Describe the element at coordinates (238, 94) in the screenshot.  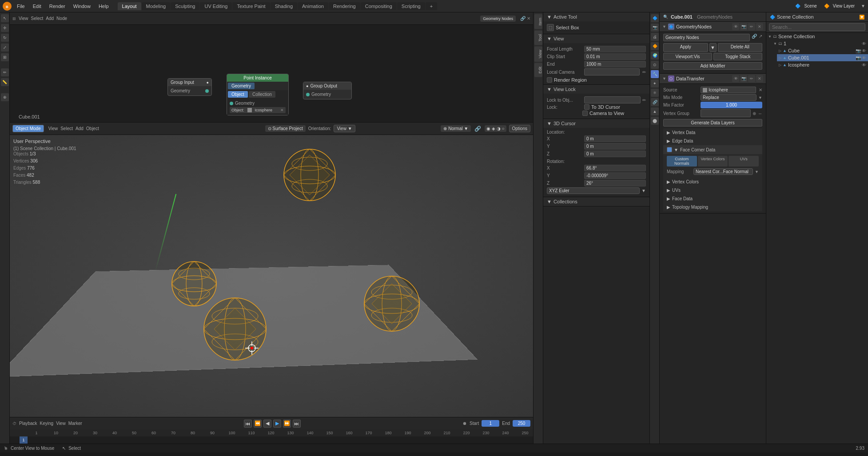
I see `node-tab-object: Object` at that location.